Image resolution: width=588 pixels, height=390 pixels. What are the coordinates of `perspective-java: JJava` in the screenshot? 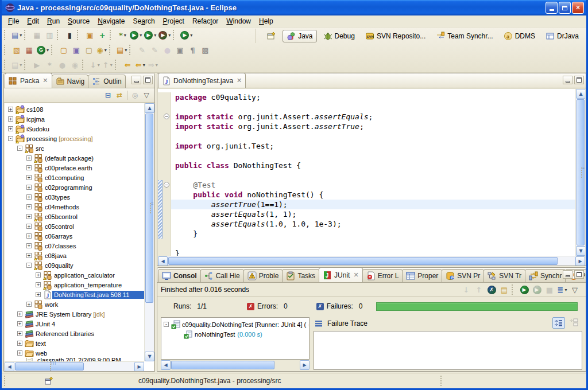 It's located at (300, 36).